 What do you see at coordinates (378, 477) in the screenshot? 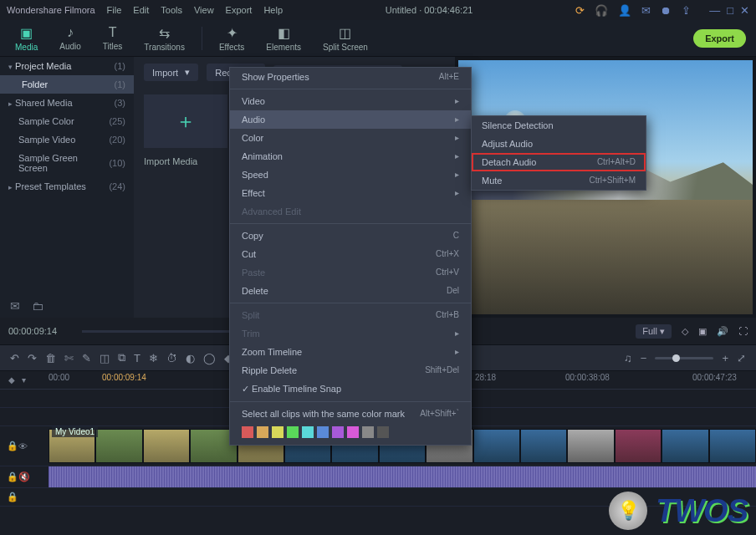
I see `audio-track-1: 🔒 🔇` at bounding box center [378, 477].